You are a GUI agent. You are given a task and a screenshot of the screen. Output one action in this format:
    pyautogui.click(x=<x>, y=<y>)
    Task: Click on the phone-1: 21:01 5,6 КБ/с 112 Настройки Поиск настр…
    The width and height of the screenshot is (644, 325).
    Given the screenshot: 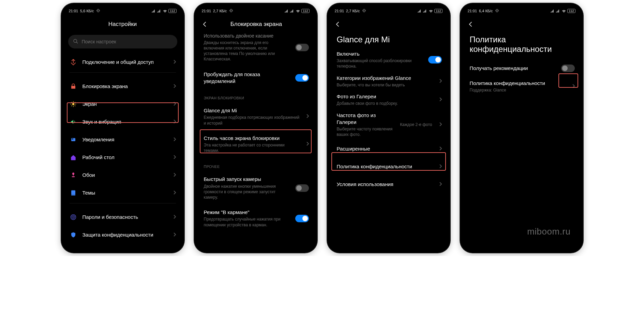 What is the action you would take?
    pyautogui.click(x=123, y=128)
    